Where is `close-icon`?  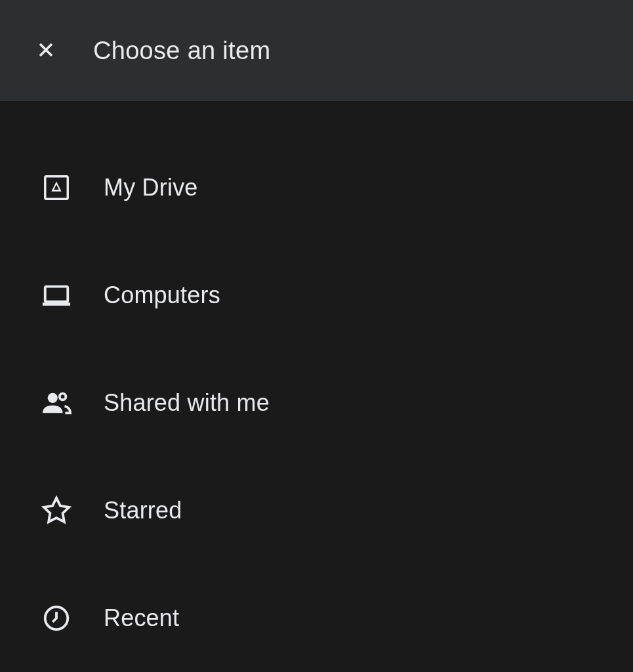 close-icon is located at coordinates (46, 51).